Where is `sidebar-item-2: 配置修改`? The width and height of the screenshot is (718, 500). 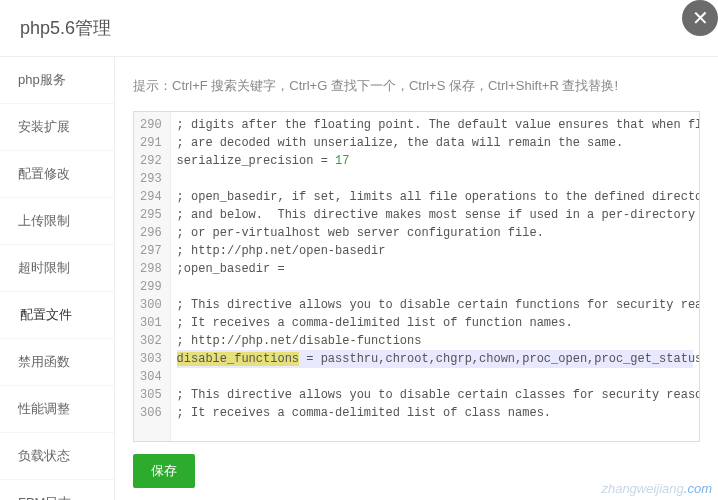
sidebar-item-2: 配置修改 is located at coordinates (57, 174).